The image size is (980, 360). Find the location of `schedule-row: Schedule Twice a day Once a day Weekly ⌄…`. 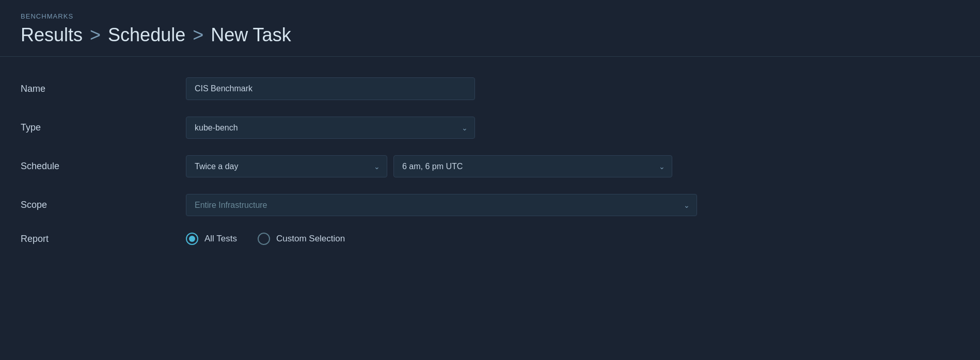

schedule-row: Schedule Twice a day Once a day Weekly ⌄… is located at coordinates (490, 166).